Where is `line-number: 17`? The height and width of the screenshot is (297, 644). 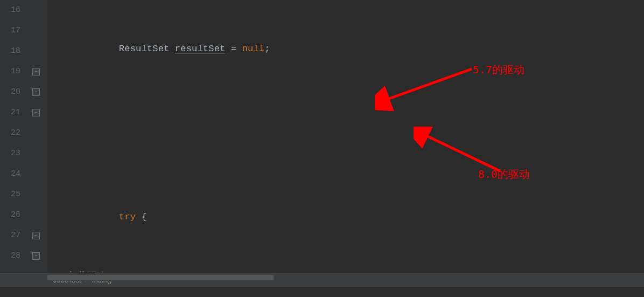
line-number: 17 is located at coordinates (10, 31).